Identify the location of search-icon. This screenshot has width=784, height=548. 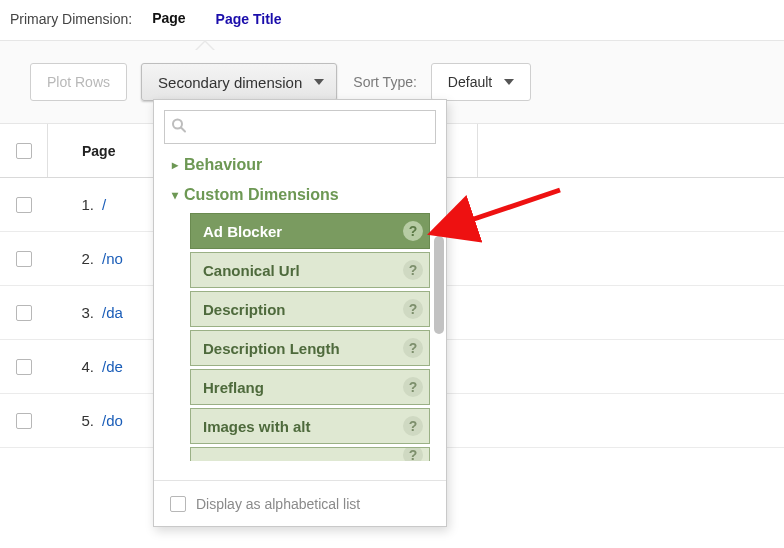
(179, 128).